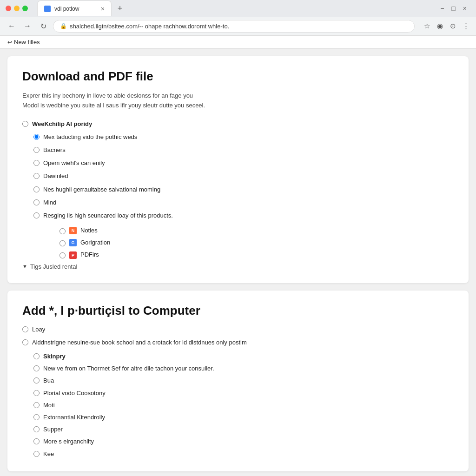 This screenshot has width=476, height=476. I want to click on back-button: ←, so click(12, 26).